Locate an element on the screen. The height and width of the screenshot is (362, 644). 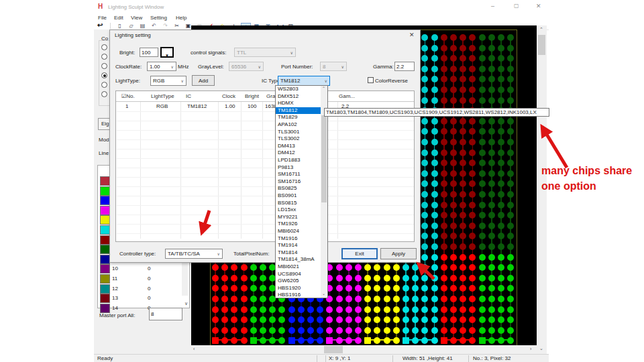
dropdown-item-lpd1883: LPD1883 is located at coordinates (299, 161).